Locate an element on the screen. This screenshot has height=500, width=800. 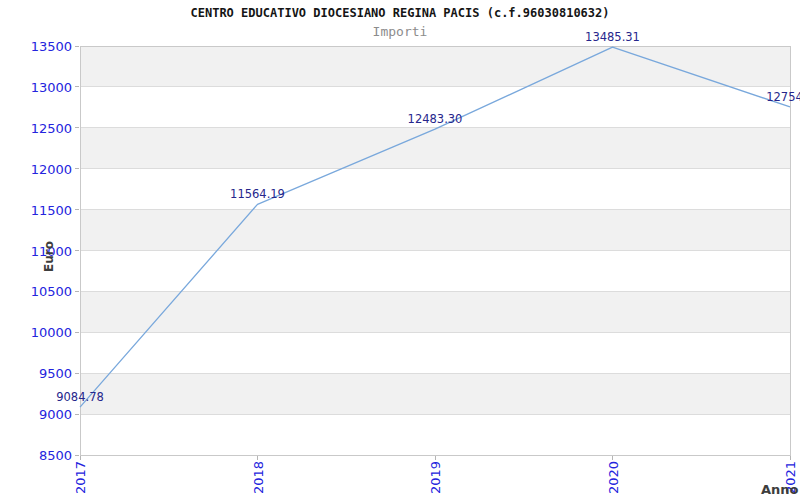
y-tick-label: 13000 is located at coordinates (52, 88).